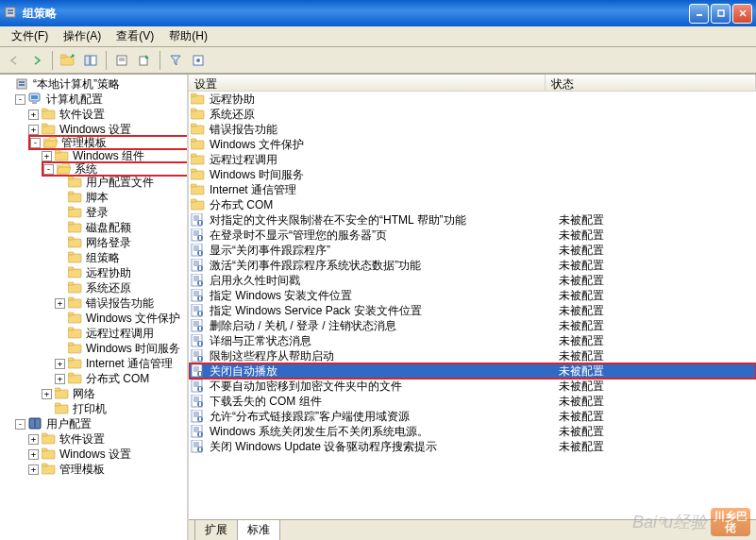  What do you see at coordinates (384, 296) in the screenshot?
I see `list-item-name: 指定 Windows 安装文件位置` at bounding box center [384, 296].